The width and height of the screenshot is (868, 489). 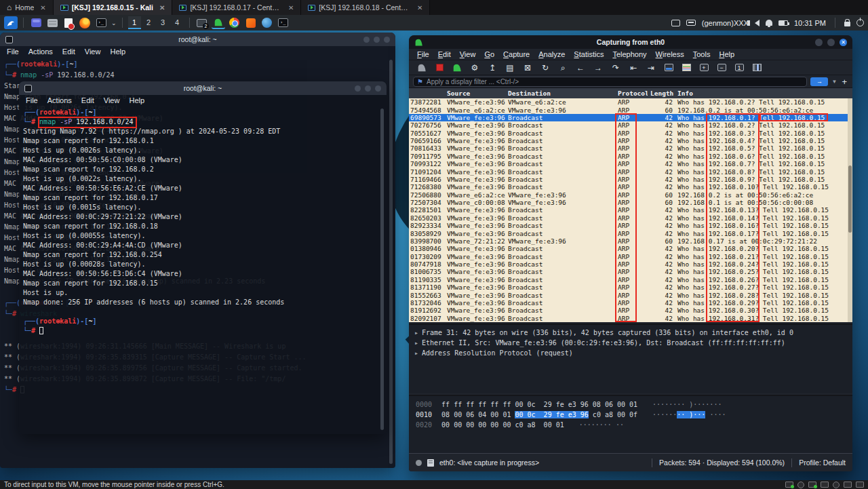 I want to click on column-header-length: Length, so click(x=661, y=94).